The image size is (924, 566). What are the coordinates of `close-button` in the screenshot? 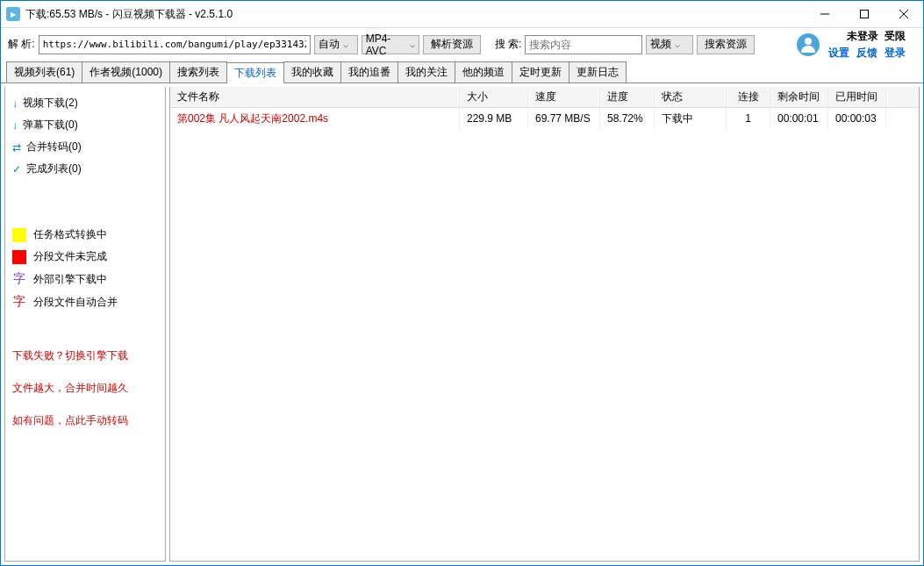 It's located at (904, 14).